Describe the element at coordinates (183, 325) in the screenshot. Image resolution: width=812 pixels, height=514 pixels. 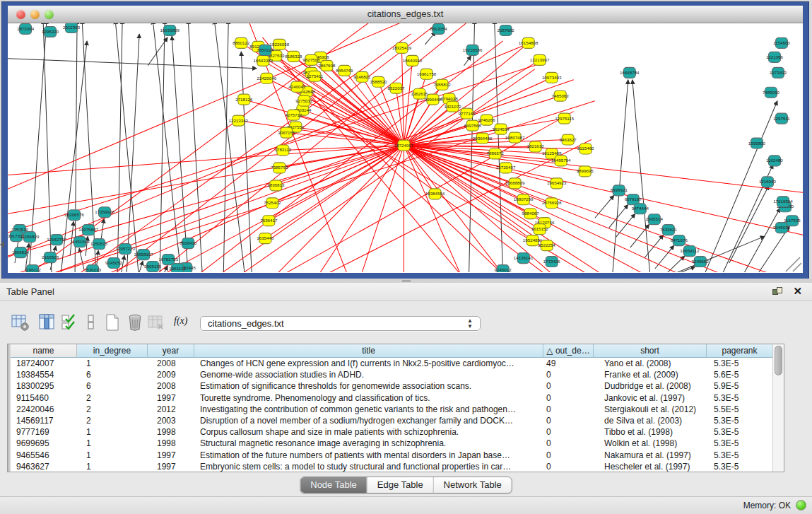
I see `function-builder-icon: f(x)` at that location.